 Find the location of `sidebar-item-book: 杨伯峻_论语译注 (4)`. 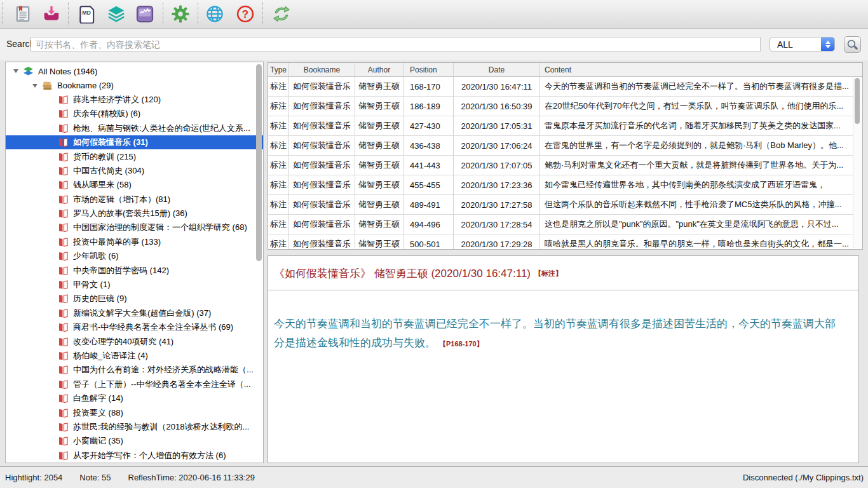

sidebar-item-book: 杨伯峻_论语译注 (4) is located at coordinates (135, 356).